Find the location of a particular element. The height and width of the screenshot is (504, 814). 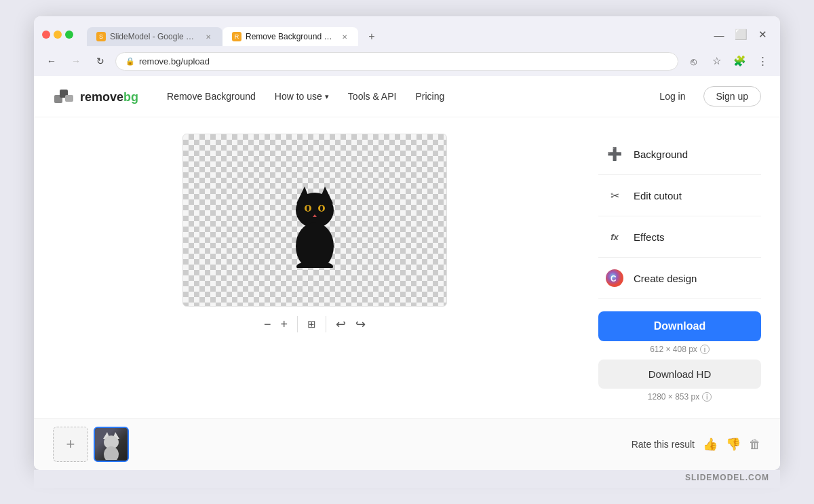

logo-text: removebg is located at coordinates (109, 96).